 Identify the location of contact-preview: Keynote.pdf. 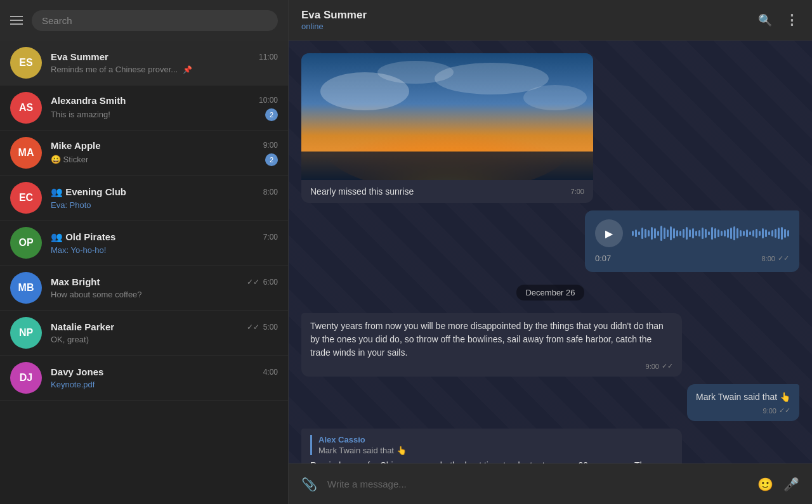
(72, 384).